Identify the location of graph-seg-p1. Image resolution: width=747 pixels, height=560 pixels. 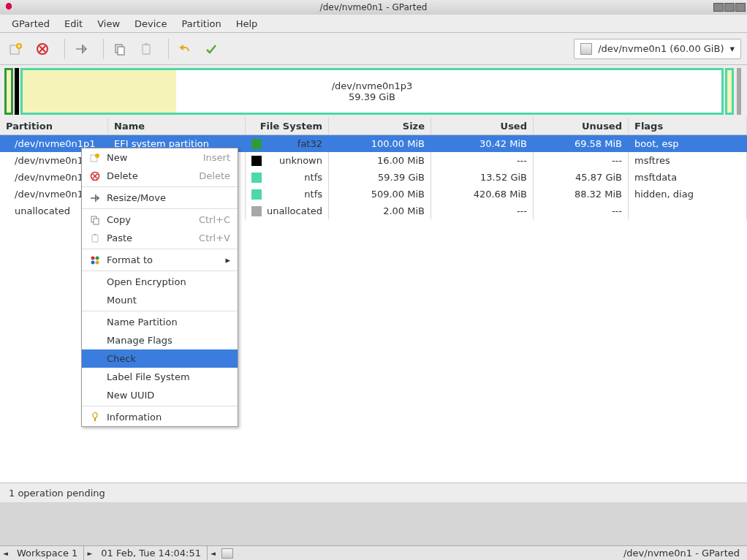
(9, 91).